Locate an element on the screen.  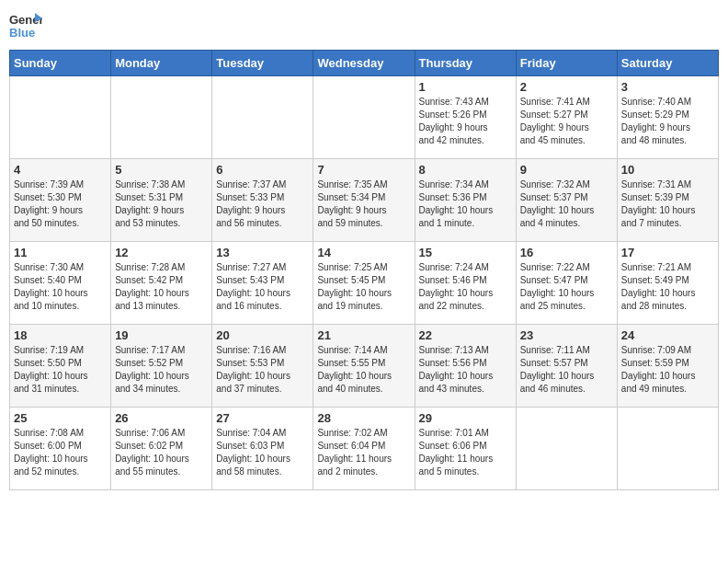
day-info: Sunrise: 7:16 AM Sunset: 5:53 PM Dayligh… is located at coordinates (263, 370).